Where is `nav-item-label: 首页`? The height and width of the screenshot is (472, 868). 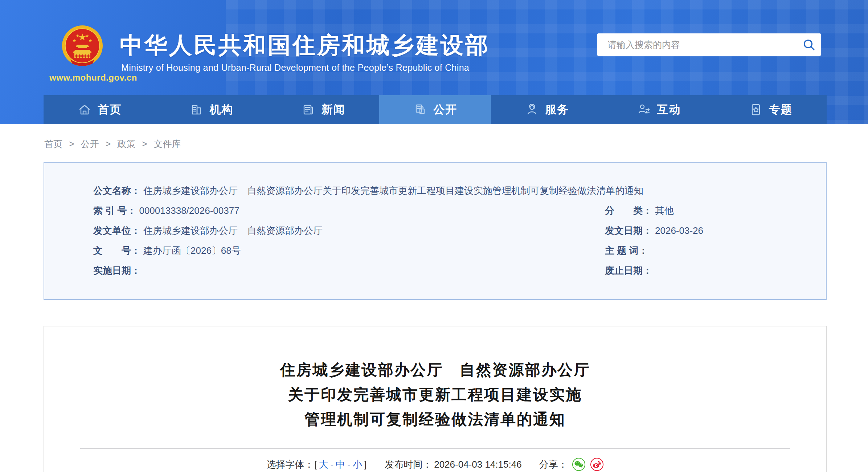 nav-item-label: 首页 is located at coordinates (110, 110).